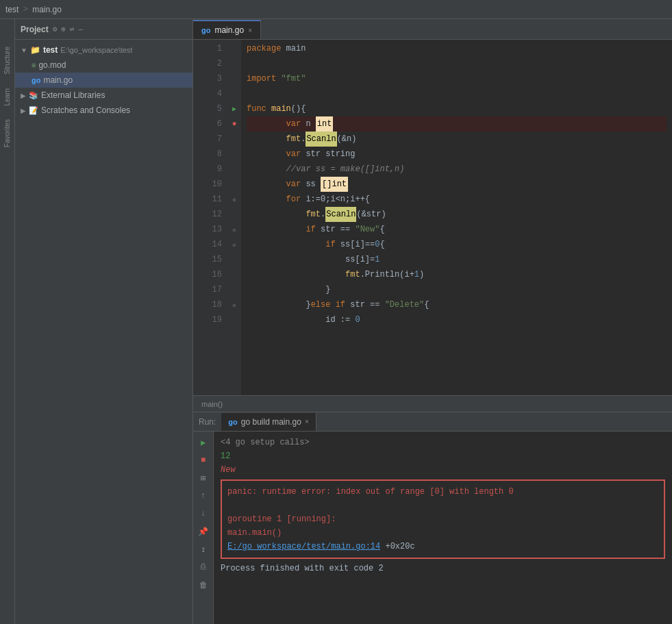 This screenshot has width=672, height=624. Describe the element at coordinates (96, 50) in the screenshot. I see `tree-item-path: E:\go_workspace\test` at that location.